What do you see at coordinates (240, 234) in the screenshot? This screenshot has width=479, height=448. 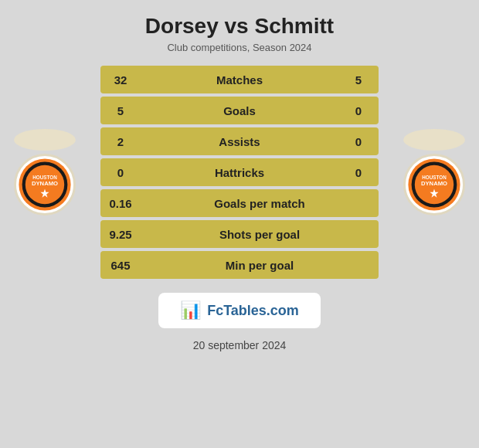 I see `stat-row: 9.25Shots per goal` at bounding box center [240, 234].